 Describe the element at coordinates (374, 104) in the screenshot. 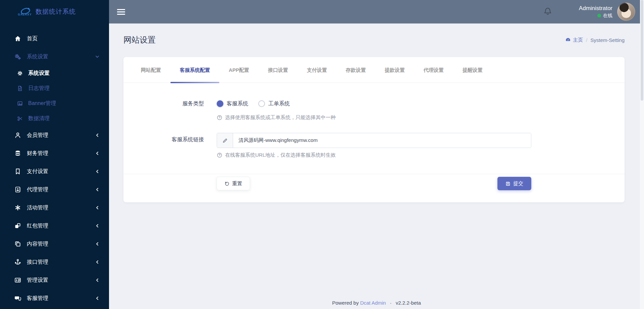

I see `service-type-radio-group: 客服系统 工单系统` at that location.